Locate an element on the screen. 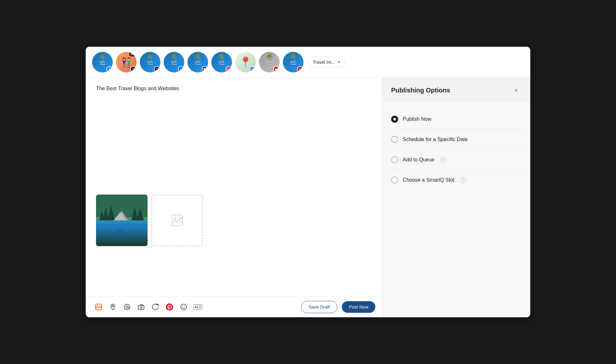 Image resolution: width=616 pixels, height=364 pixels. tw-badge: 𝕏 is located at coordinates (133, 69).